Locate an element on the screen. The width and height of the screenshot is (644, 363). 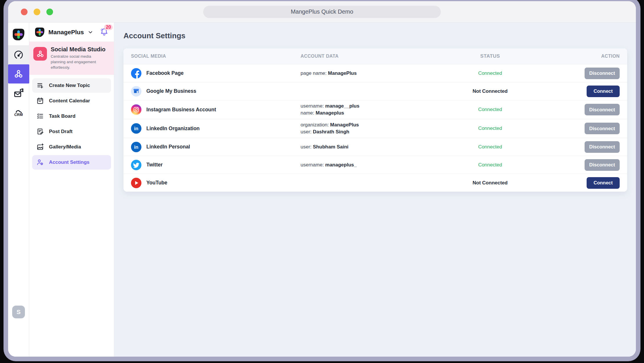
rail-item-email-marketing is located at coordinates (19, 93).